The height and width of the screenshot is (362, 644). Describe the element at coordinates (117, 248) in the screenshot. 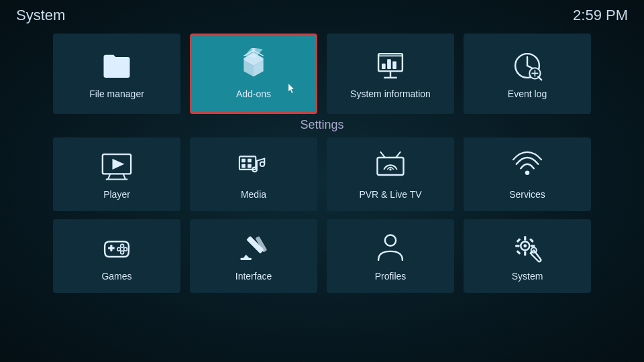

I see `games-icon` at that location.